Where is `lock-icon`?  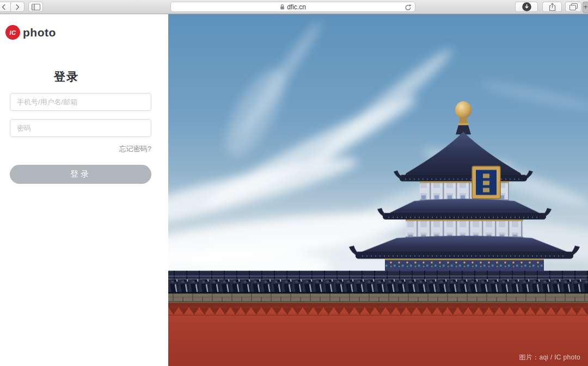
lock-icon is located at coordinates (282, 7).